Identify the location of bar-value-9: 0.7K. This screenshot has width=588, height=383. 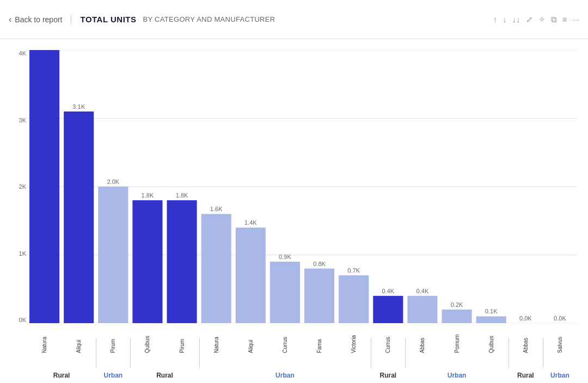
(354, 270).